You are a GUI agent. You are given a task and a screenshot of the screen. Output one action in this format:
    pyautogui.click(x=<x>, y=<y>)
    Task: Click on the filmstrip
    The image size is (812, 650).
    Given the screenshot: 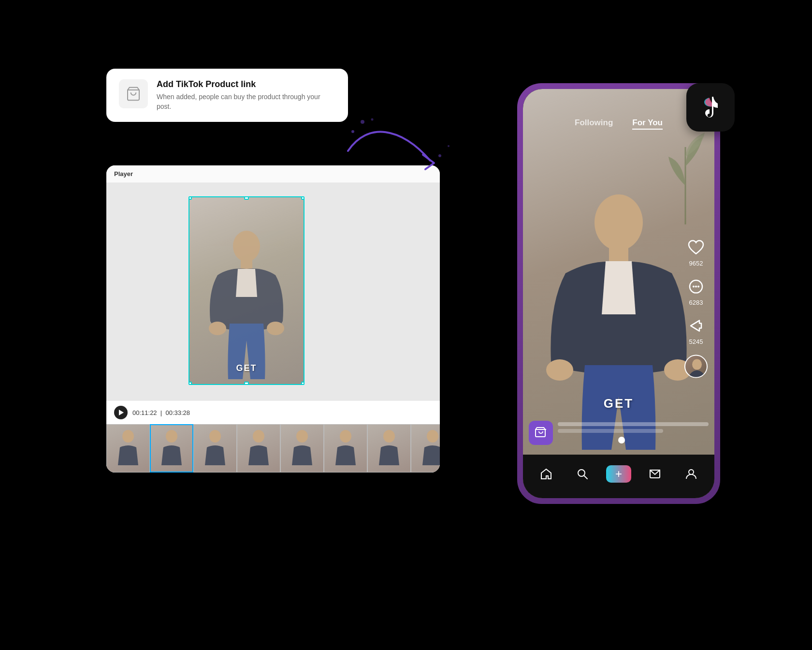 What is the action you would take?
    pyautogui.click(x=273, y=448)
    